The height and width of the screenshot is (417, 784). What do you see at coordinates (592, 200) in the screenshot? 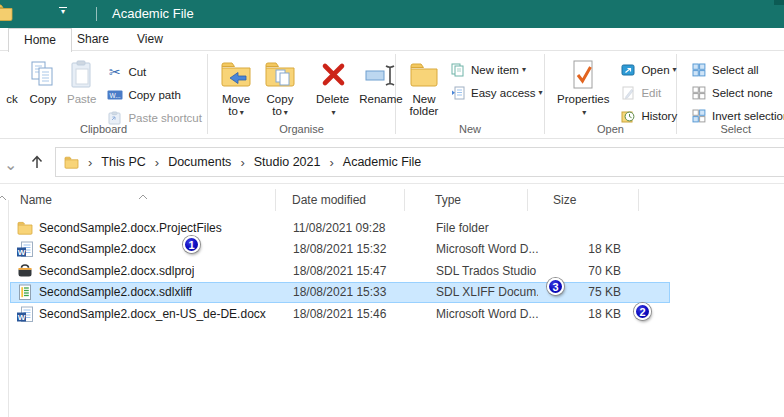
I see `column-header-size: Size` at bounding box center [592, 200].